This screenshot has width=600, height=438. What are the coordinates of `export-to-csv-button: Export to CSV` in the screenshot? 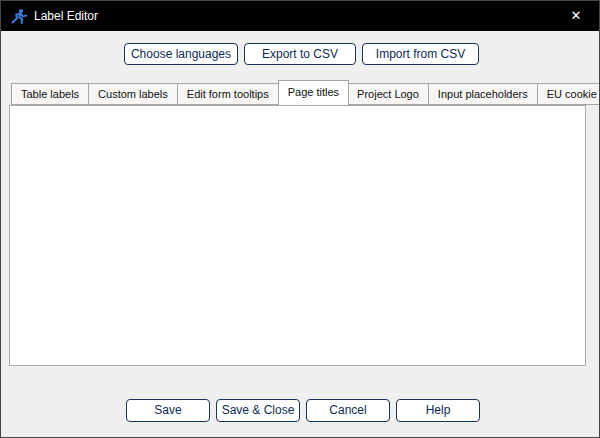 It's located at (300, 54).